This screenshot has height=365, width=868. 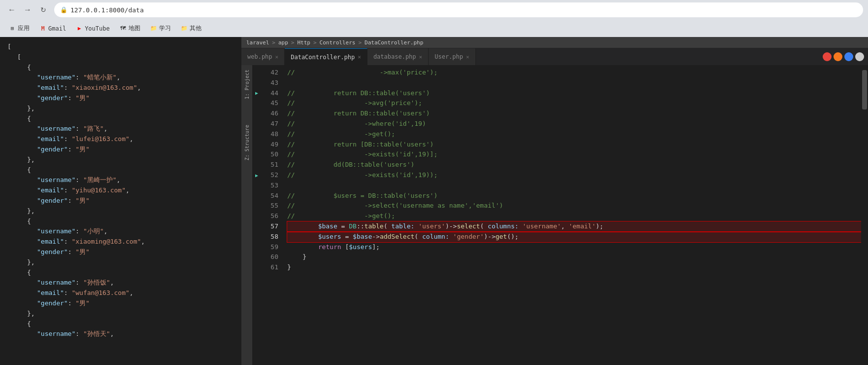 I want to click on tab-datacontroller-close: ✕, so click(x=360, y=57).